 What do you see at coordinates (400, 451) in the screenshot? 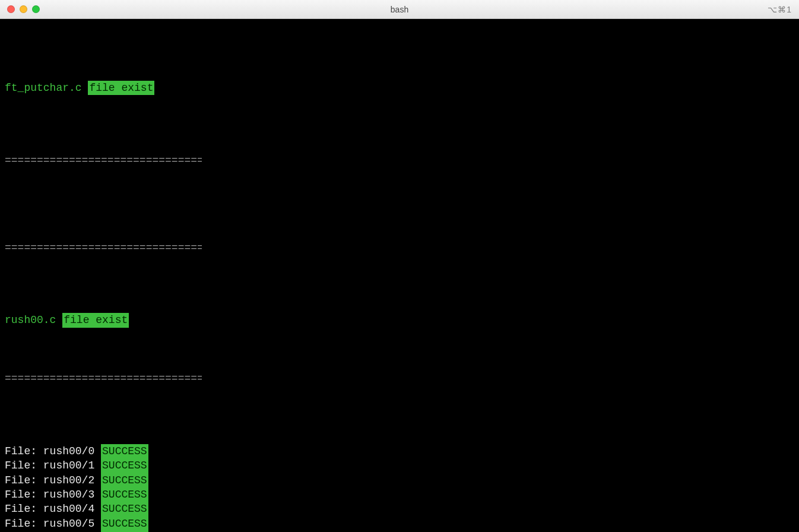
I see `test-result-row: File: rush00/0SUCCESS` at bounding box center [400, 451].